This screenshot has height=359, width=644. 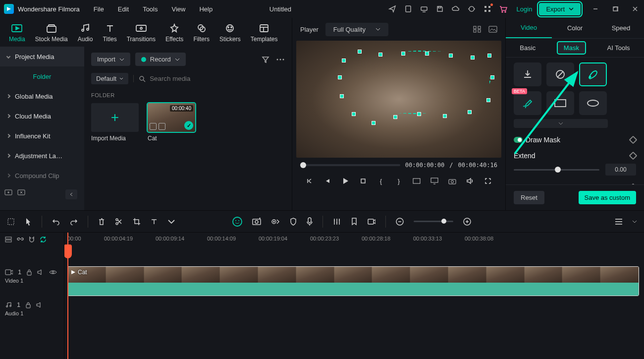 I want to click on import-button: Import, so click(x=111, y=60).